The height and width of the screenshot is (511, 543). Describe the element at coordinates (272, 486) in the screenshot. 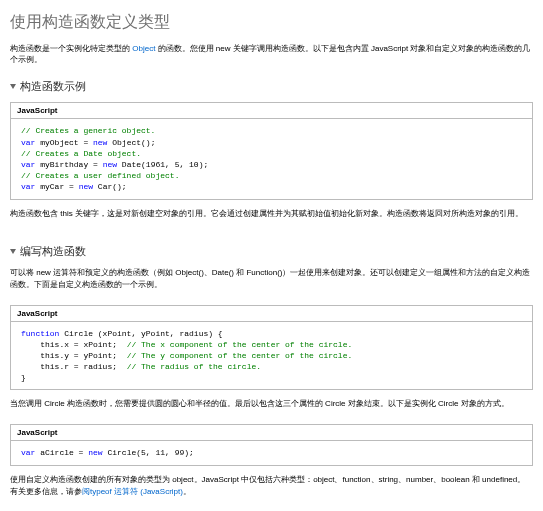

I see `paragraph-4: 使用自定义构造函数创建的所有对象的类型为 object。JavaScript 中…` at that location.